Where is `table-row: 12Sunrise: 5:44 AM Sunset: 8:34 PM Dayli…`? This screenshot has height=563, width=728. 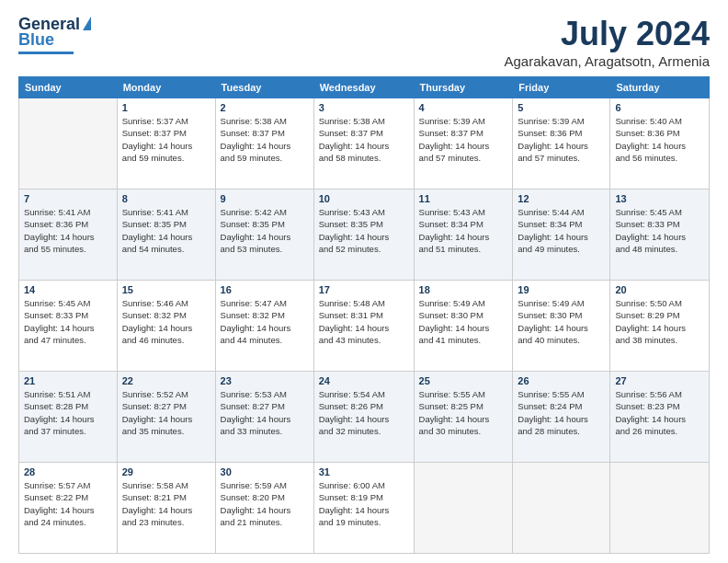 table-row: 12Sunrise: 5:44 AM Sunset: 8:34 PM Dayli… is located at coordinates (562, 236).